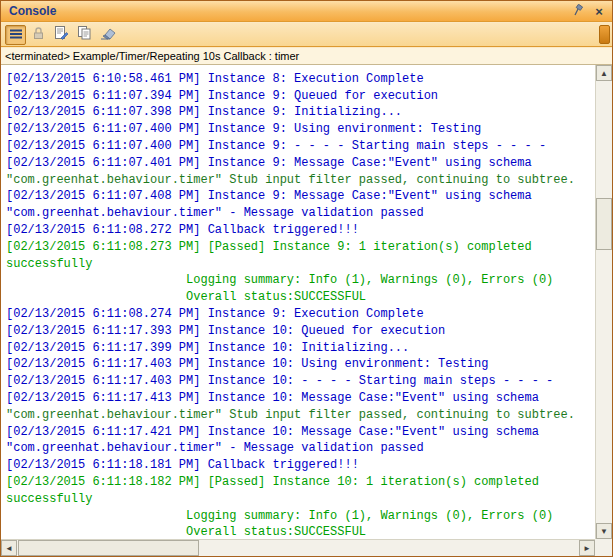  I want to click on close-icon: ×, so click(599, 12).